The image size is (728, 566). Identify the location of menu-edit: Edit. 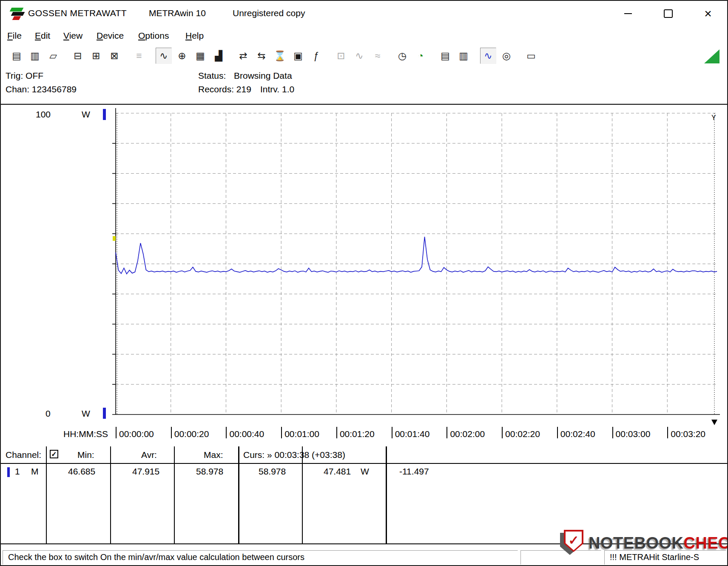
(43, 36).